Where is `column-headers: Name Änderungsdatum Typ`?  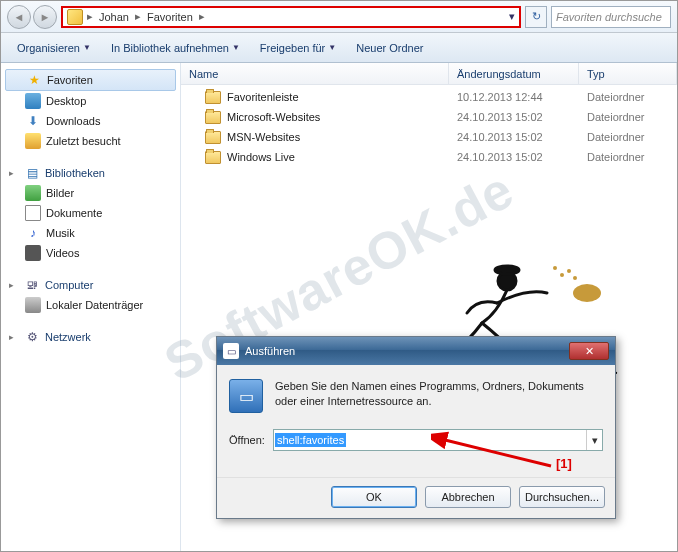
column-headers: Name Änderungsdatum Typ is located at coordinates (429, 74).